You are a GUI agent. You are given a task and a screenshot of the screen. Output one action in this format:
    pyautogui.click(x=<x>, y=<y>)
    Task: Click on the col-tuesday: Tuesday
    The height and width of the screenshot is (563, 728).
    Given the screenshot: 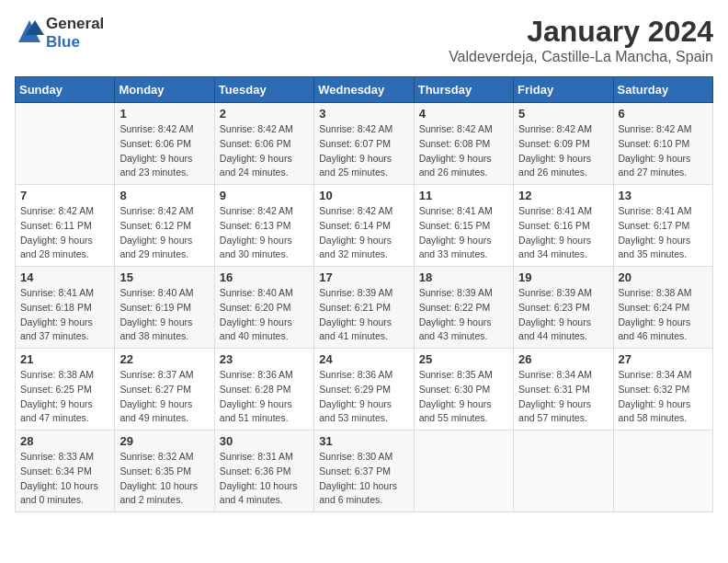 What is the action you would take?
    pyautogui.click(x=264, y=90)
    